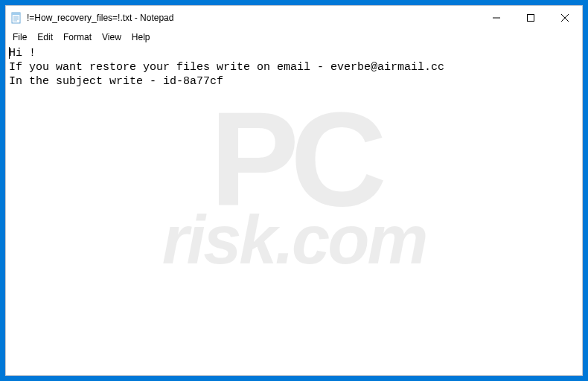 The width and height of the screenshot is (588, 381). I want to click on menu-help: Help, so click(141, 37).